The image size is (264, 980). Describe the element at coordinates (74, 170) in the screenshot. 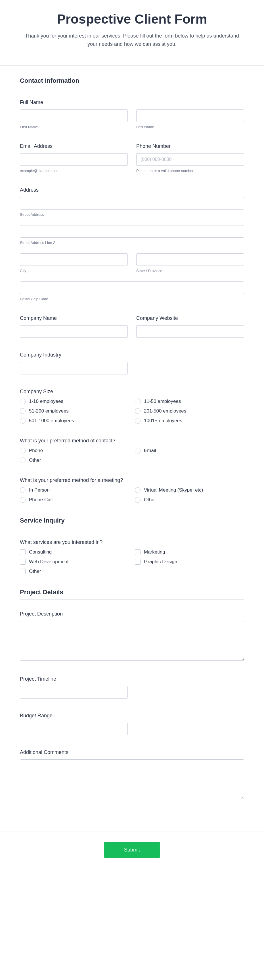

I see `email-hint: example@example.com` at that location.